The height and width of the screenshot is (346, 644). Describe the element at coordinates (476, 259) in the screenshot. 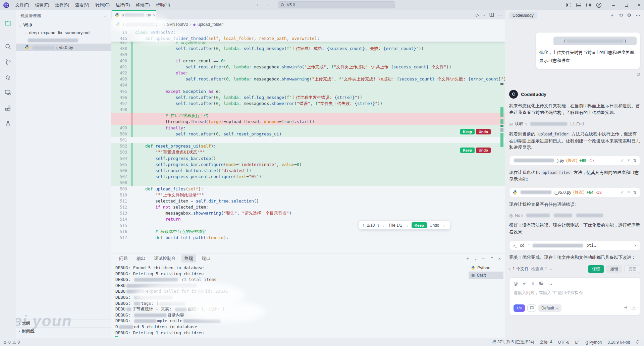

I see `terminal-dropdown-icon: ⌄` at that location.